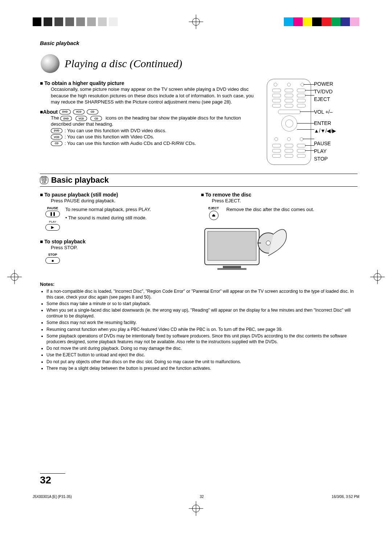  What do you see at coordinates (196, 497) in the screenshot?
I see `footer: J5X00301A [E] (P31-35) 32 16/3/06, 3:52 …` at bounding box center [196, 497].